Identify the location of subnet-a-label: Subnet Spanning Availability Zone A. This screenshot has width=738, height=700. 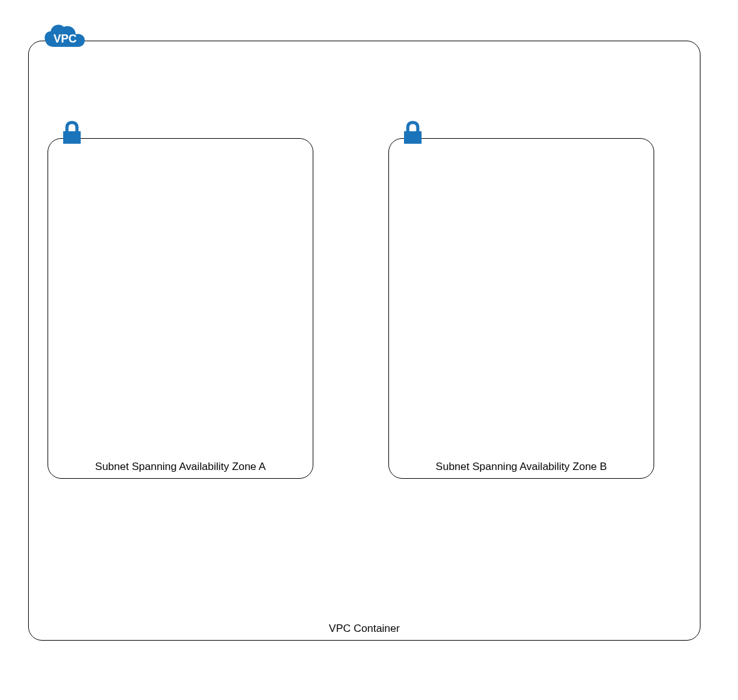
(180, 467).